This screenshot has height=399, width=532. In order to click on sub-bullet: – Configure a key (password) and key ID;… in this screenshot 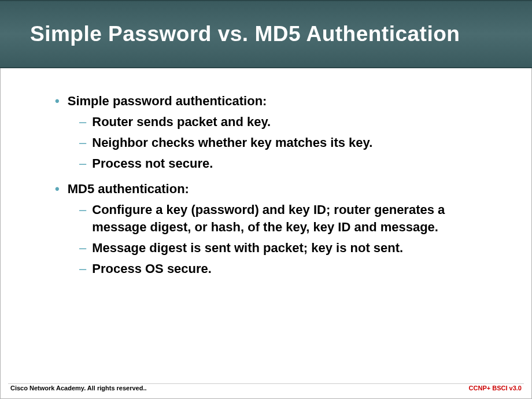, I will do `click(288, 219)`.